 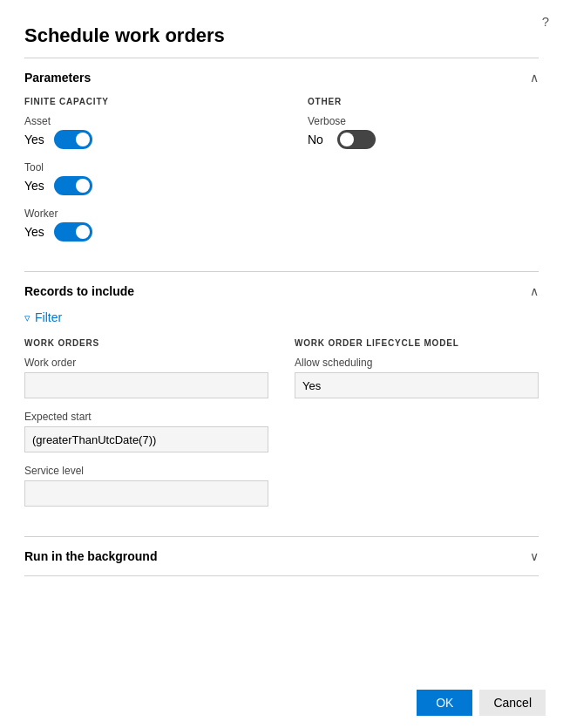 What do you see at coordinates (139, 214) in the screenshot?
I see `worker-label: Worker` at bounding box center [139, 214].